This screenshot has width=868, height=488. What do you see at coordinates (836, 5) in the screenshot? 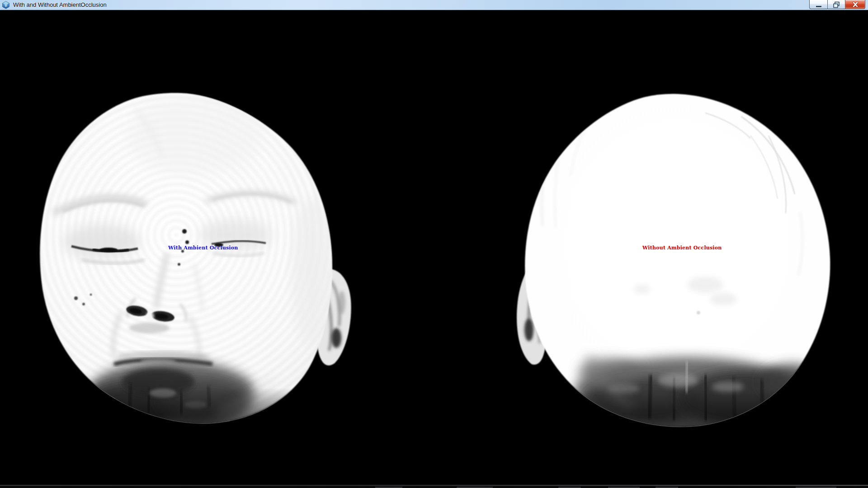
I see `restore-button` at bounding box center [836, 5].